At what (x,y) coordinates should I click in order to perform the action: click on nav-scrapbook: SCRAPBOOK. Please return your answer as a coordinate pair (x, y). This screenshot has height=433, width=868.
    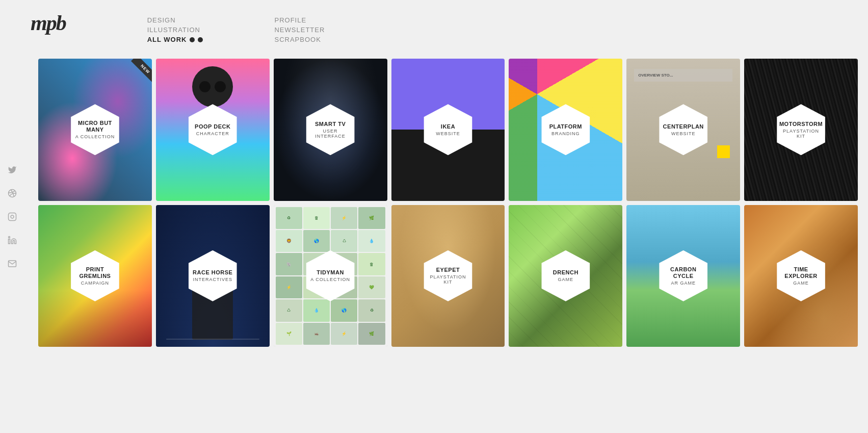
    Looking at the image, I should click on (300, 40).